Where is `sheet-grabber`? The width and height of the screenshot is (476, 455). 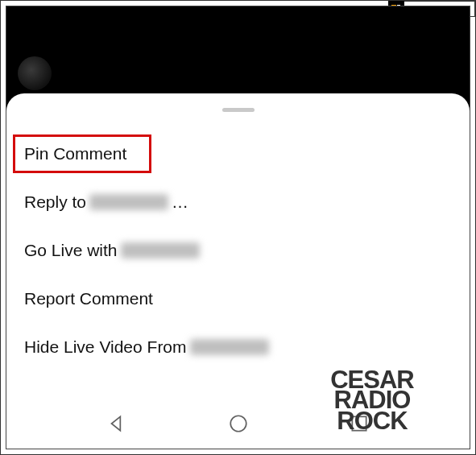
sheet-grabber is located at coordinates (238, 110).